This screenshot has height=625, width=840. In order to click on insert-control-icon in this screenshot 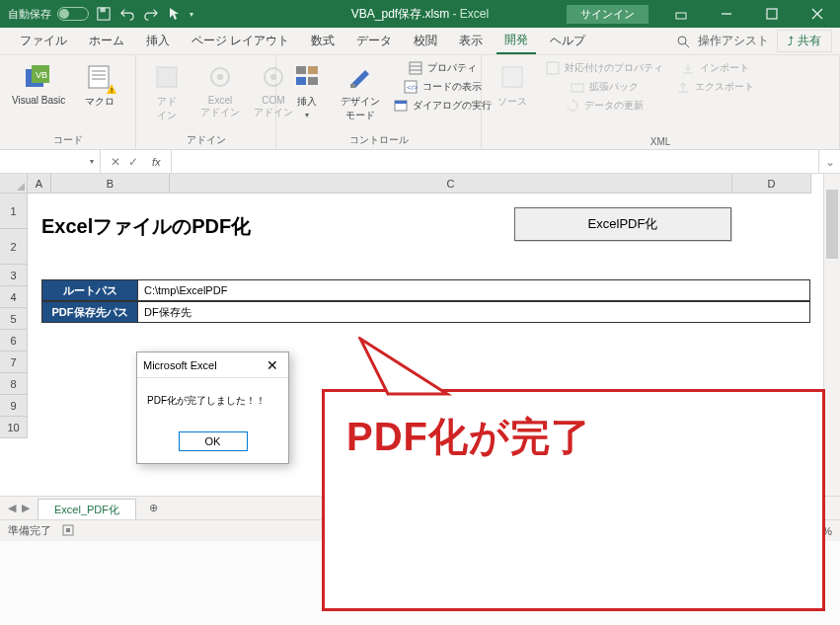, I will do `click(307, 77)`.